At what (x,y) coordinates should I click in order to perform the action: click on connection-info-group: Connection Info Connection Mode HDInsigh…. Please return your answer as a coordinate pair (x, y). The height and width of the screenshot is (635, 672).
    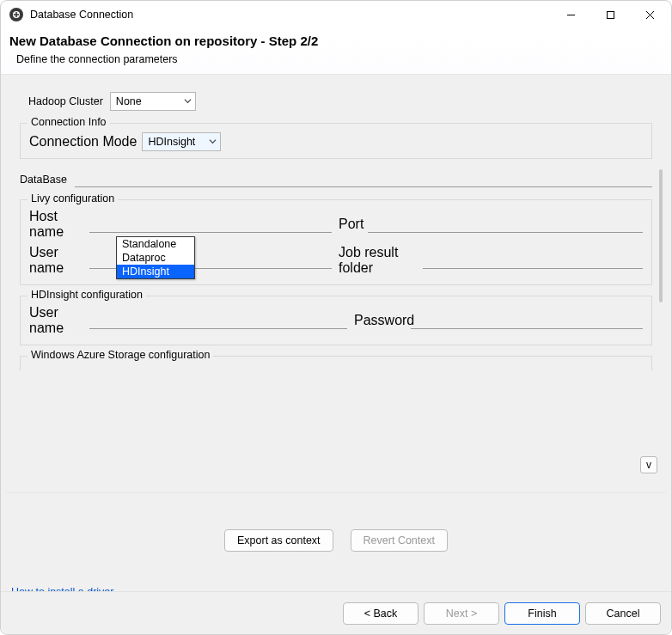
    Looking at the image, I should click on (336, 141).